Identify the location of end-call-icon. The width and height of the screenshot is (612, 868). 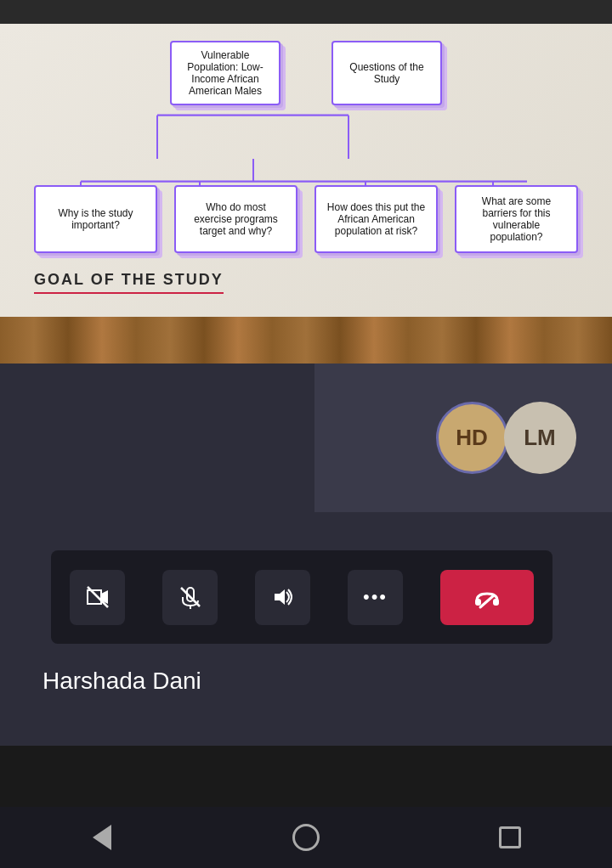
(487, 597).